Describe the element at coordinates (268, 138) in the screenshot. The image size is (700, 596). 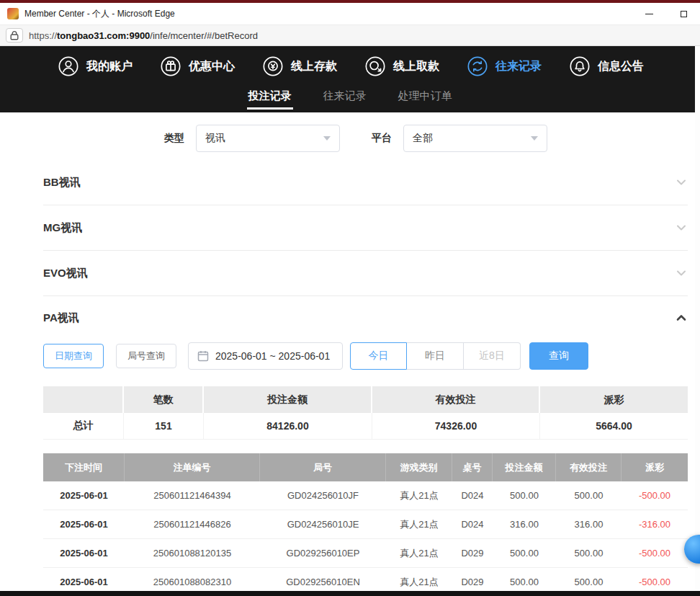
I see `type-select: 视讯` at that location.